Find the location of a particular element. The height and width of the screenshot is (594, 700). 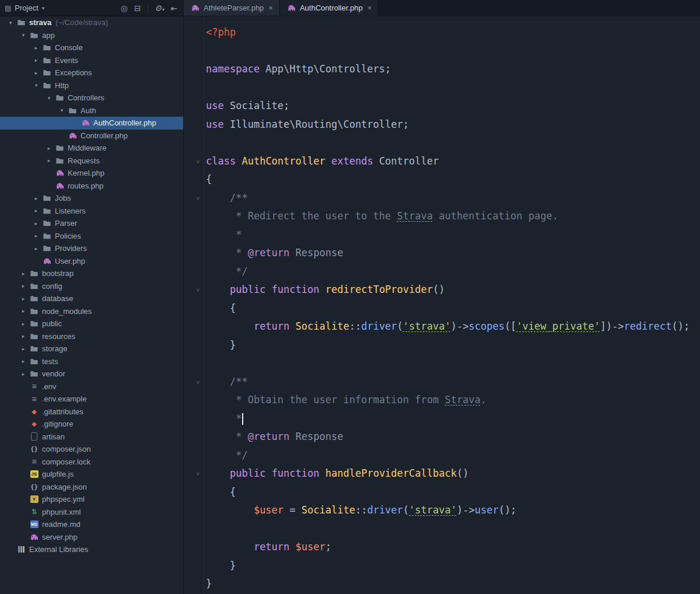

project-view-selector: ▤ Project ▾ is located at coordinates (24, 8).